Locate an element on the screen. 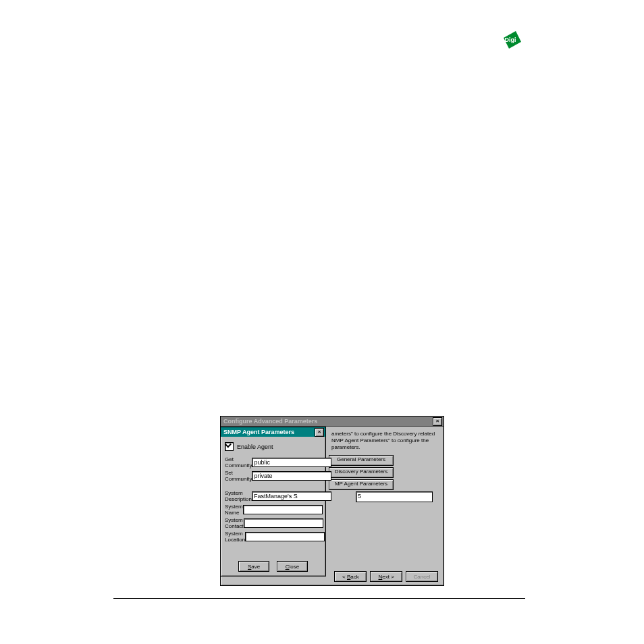  system-contact-input is located at coordinates (284, 523).